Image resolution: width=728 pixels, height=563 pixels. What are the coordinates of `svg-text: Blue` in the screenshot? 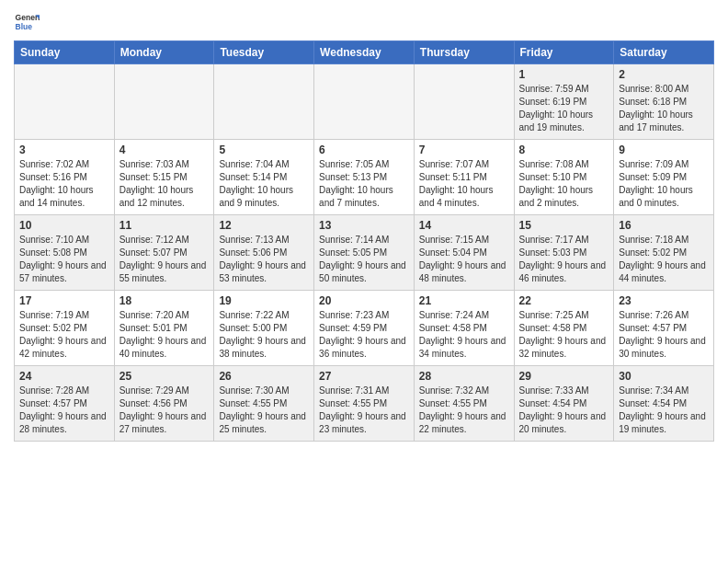 It's located at (24, 27).